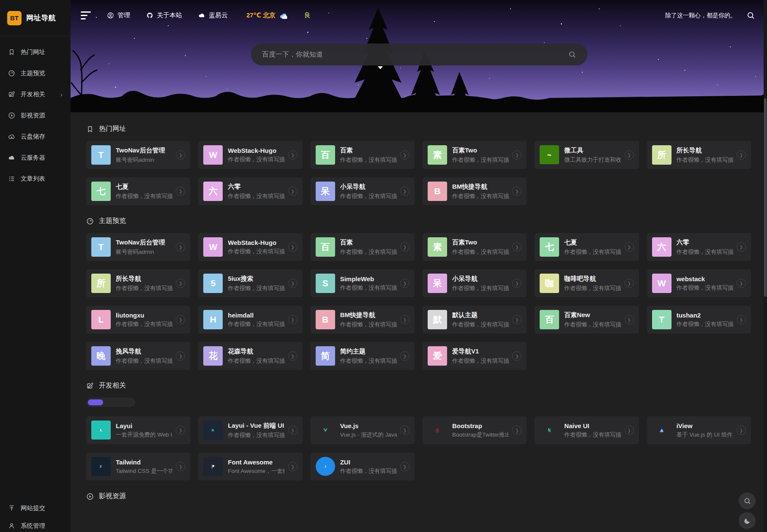  I want to click on site-card-tailwind: Tailwind Tailwind CSS 是一个功能类..., so click(138, 467).